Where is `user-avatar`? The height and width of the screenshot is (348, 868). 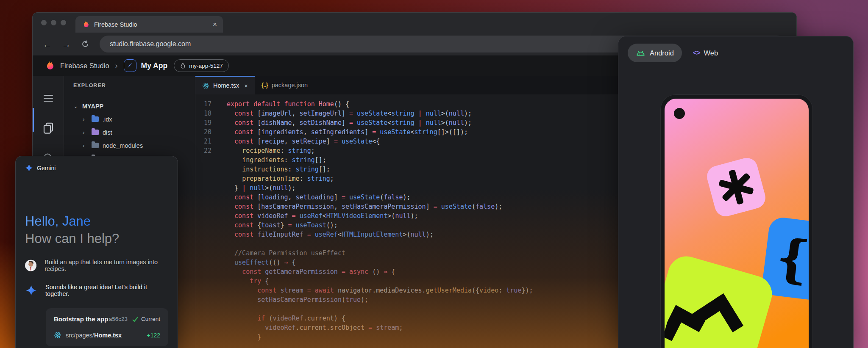 user-avatar is located at coordinates (31, 265).